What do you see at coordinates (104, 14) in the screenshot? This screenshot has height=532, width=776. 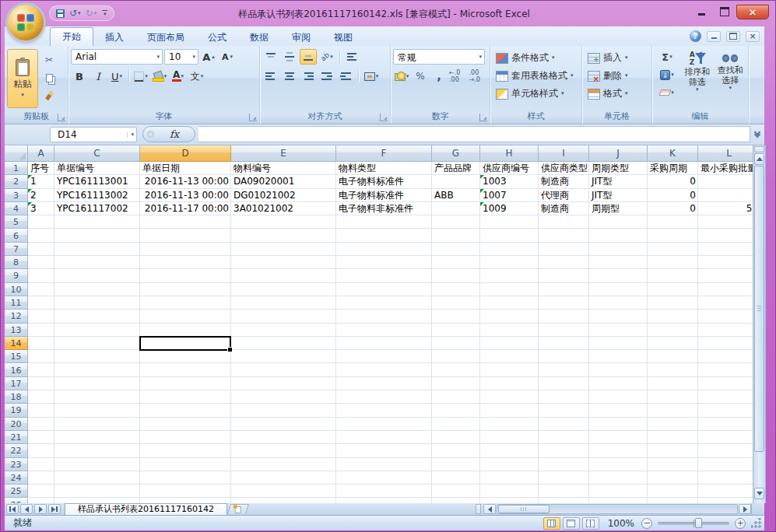 I see `qat-customize-button` at bounding box center [104, 14].